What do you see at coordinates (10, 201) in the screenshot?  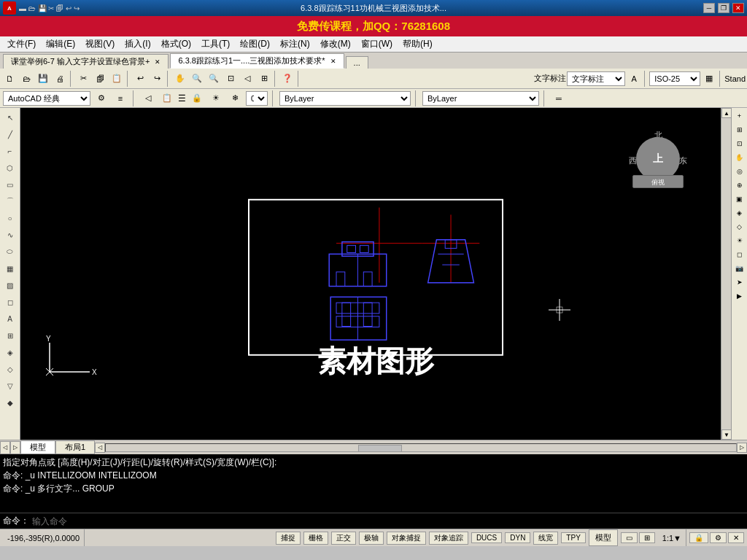 I see `tool-arc: ⌒` at bounding box center [10, 201].